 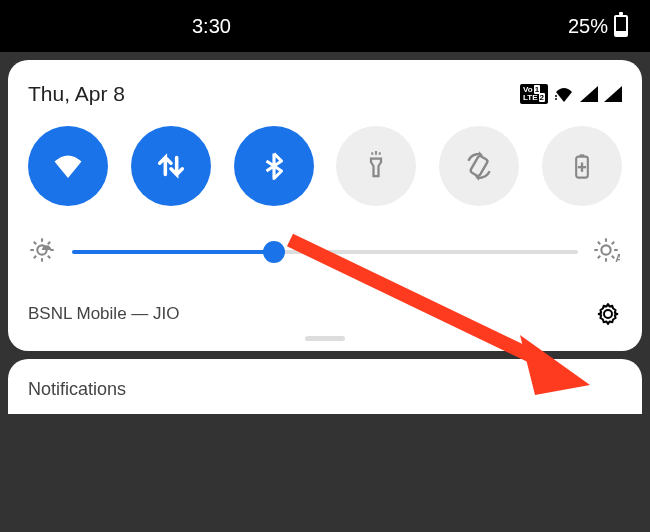 I want to click on quick-toggles-row, so click(x=325, y=166).